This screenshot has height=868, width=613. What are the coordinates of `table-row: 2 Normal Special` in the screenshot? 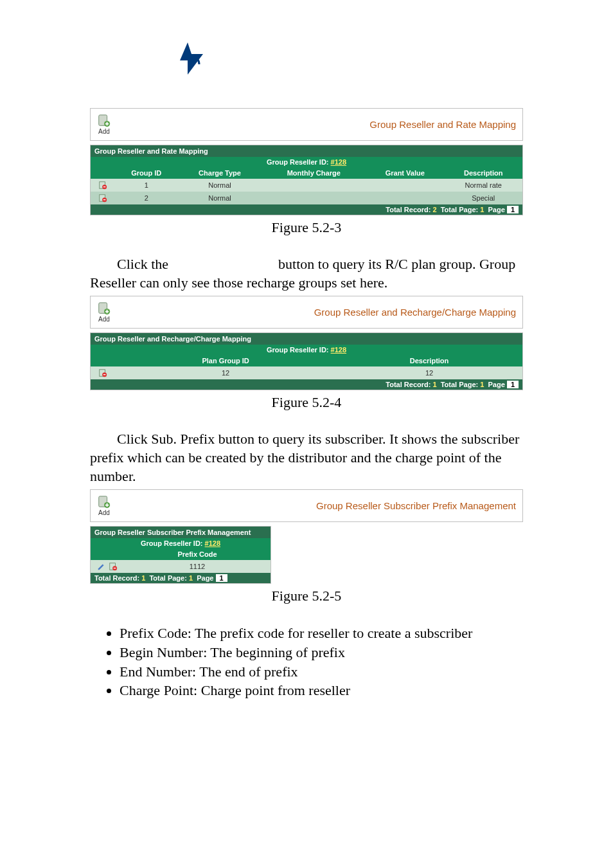 It's located at (306, 198).